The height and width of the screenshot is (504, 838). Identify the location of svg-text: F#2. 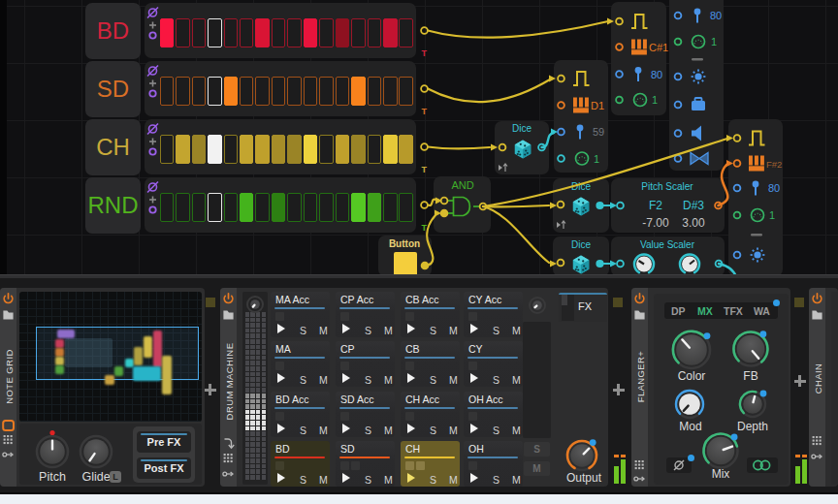
(774, 165).